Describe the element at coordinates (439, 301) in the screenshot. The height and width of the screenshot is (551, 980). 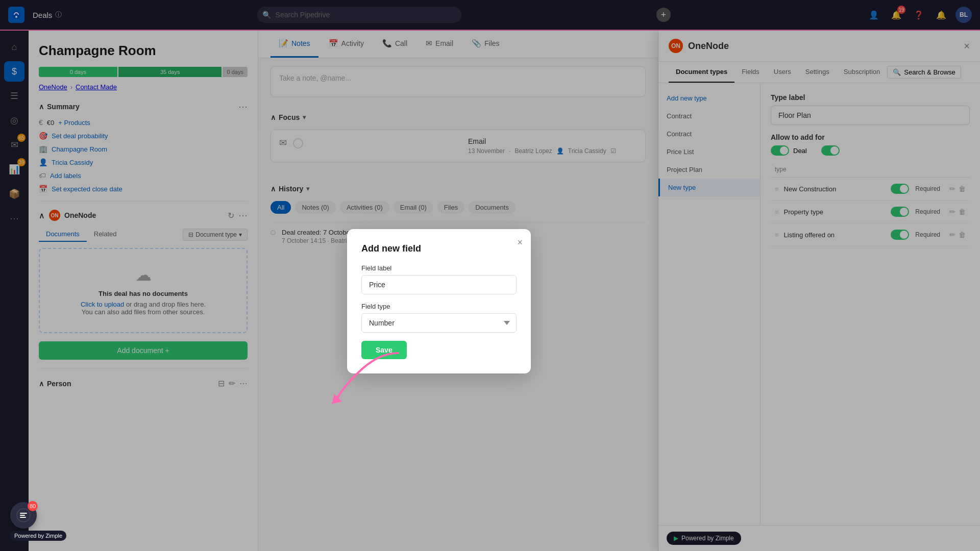
I see `add-field-modal: Add new field × Field label Field type T…` at that location.